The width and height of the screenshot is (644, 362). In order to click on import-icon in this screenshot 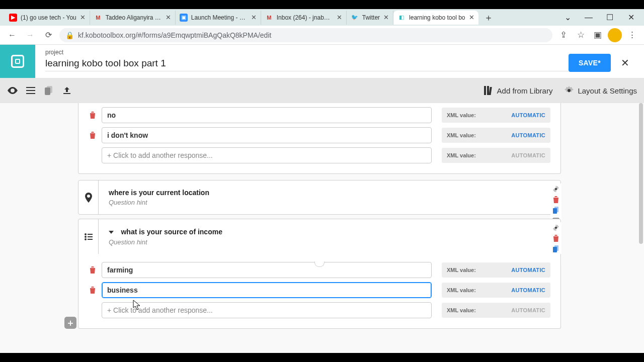, I will do `click(67, 90)`.